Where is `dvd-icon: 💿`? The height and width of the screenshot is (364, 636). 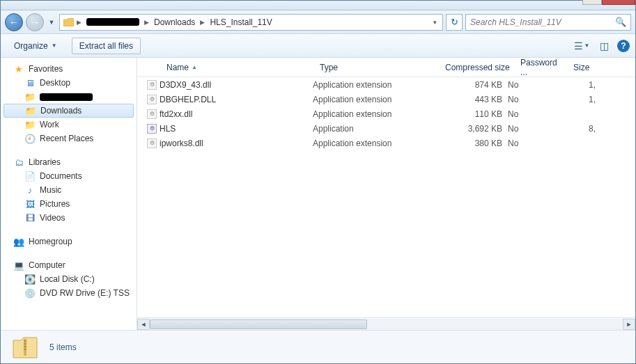
dvd-icon: 💿 is located at coordinates (30, 293).